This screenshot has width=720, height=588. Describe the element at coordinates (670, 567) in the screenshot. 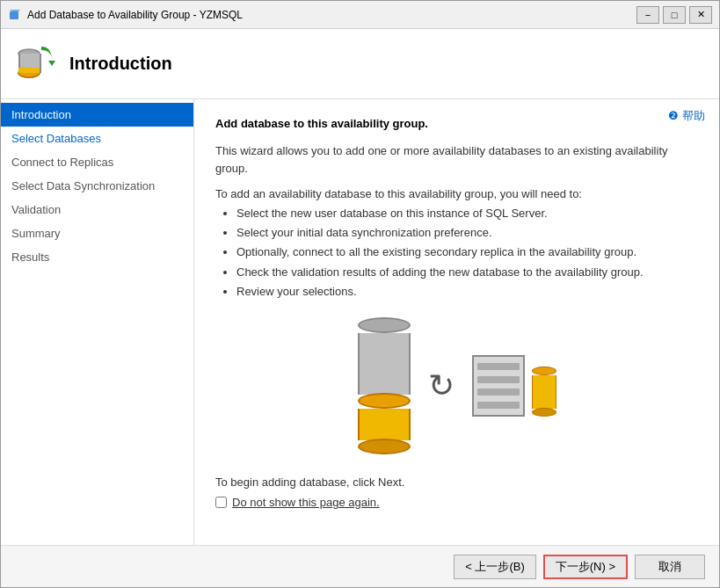

I see `cancel-button: 取消` at that location.